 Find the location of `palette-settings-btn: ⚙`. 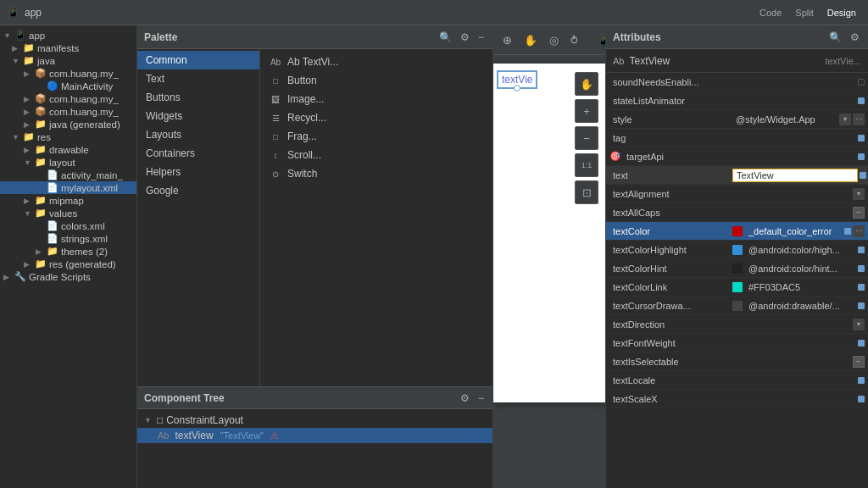

palette-settings-btn: ⚙ is located at coordinates (465, 37).